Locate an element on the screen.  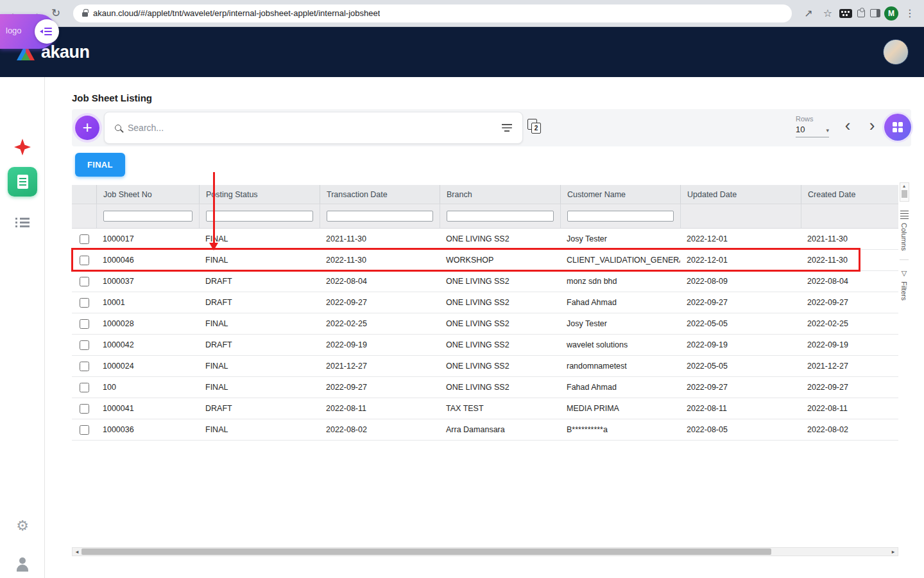
cell-customer-name: Josy Tester is located at coordinates (620, 324).